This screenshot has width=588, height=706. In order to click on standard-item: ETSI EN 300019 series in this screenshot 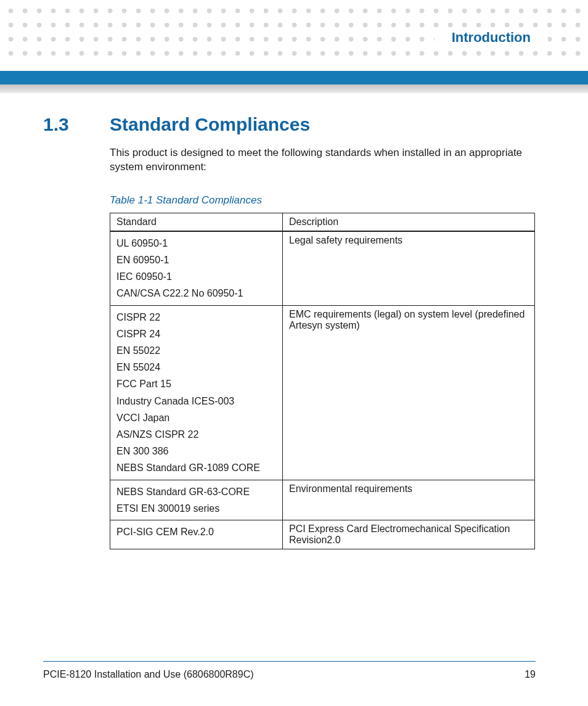, I will do `click(196, 508)`.